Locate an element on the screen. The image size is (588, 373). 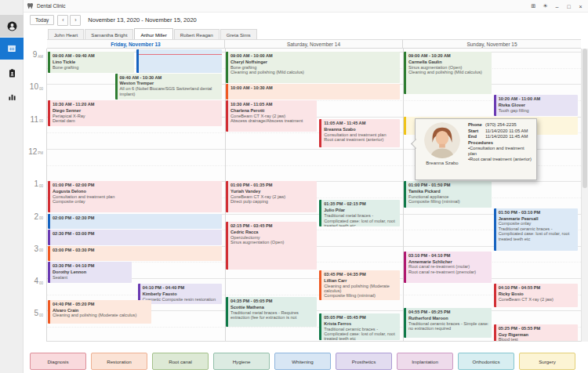
appointment: 01:50 PM - 03:10 PMJeanmarie PearsallCom… is located at coordinates (536, 230).